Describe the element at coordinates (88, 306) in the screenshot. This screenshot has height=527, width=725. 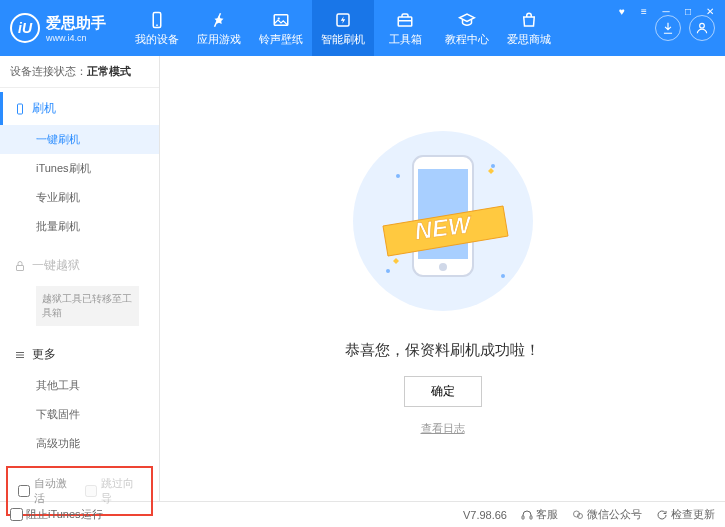
I see `jailbreak-notice: 越狱工具已转移至工具箱` at that location.